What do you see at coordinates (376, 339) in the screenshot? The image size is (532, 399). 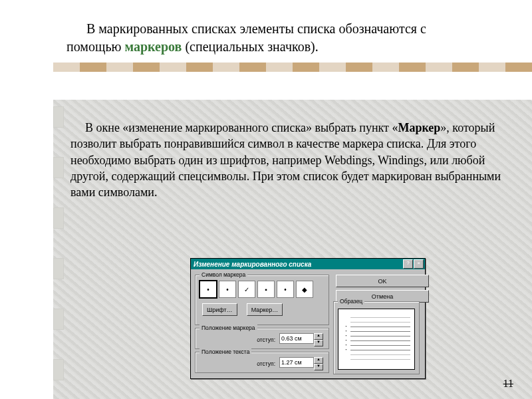 I see `sample-preview` at bounding box center [376, 339].